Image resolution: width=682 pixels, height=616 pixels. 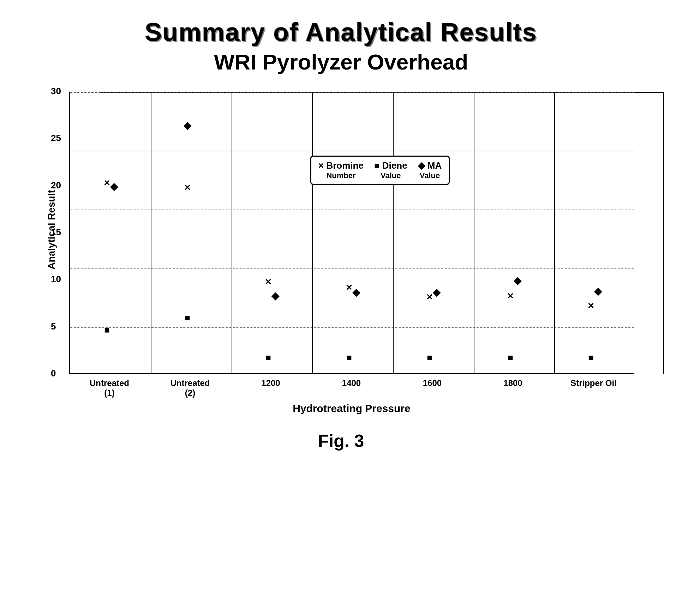 I want to click on bromine-cat4: ×, so click(x=430, y=297).